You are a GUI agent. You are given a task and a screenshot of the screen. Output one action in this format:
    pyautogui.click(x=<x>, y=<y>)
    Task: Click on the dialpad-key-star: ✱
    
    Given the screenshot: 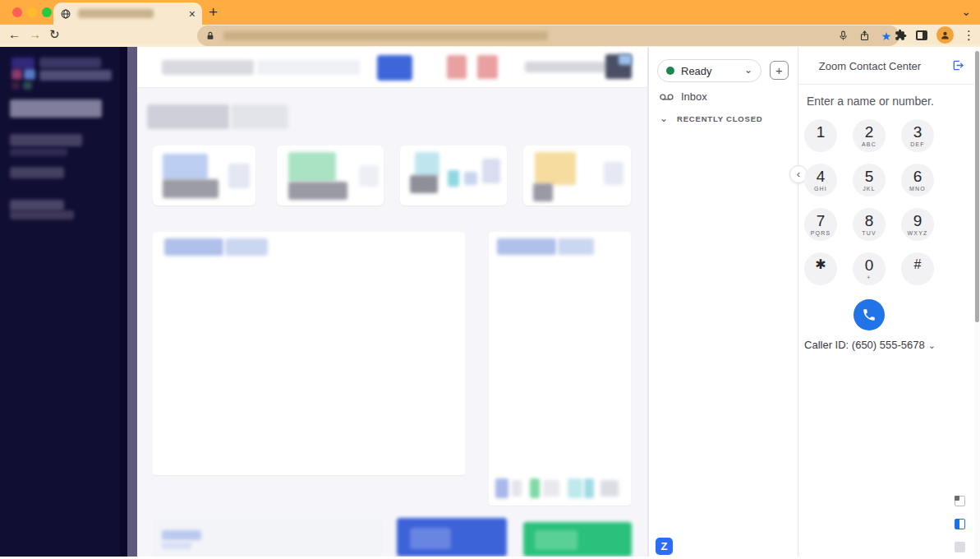 What is the action you would take?
    pyautogui.click(x=821, y=269)
    